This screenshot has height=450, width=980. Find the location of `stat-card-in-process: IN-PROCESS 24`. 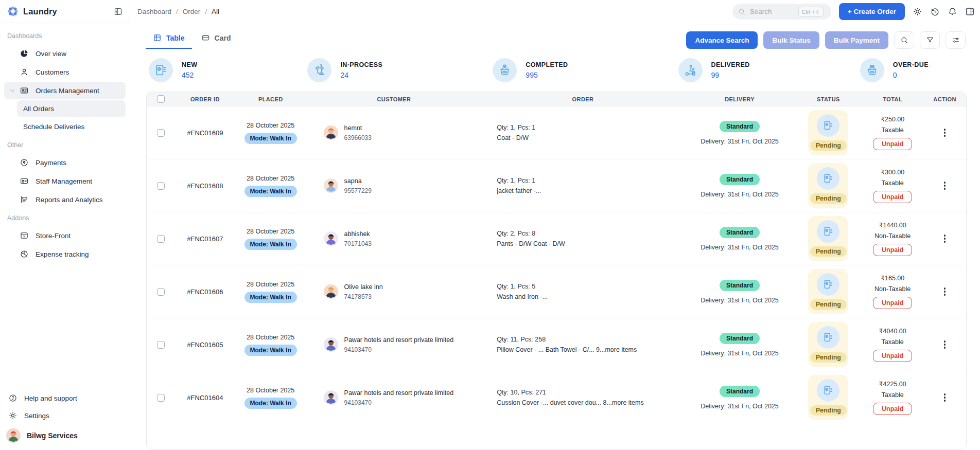

stat-card-in-process: IN-PROCESS 24 is located at coordinates (345, 70).